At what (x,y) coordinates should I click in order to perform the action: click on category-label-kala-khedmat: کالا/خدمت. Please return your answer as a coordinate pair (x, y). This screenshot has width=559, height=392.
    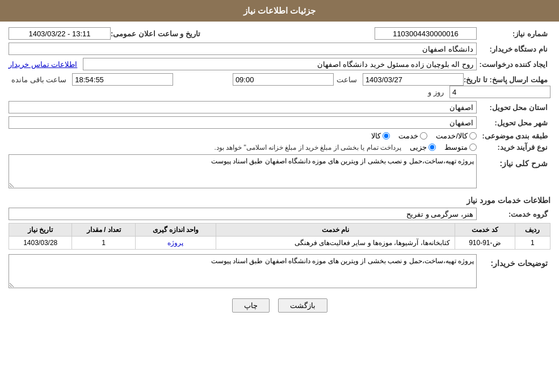
    Looking at the image, I should click on (452, 136).